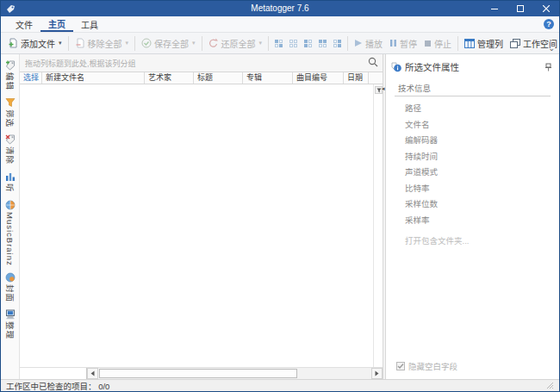  What do you see at coordinates (482, 203) in the screenshot?
I see `field-bit-depth: 采样位数` at bounding box center [482, 203].